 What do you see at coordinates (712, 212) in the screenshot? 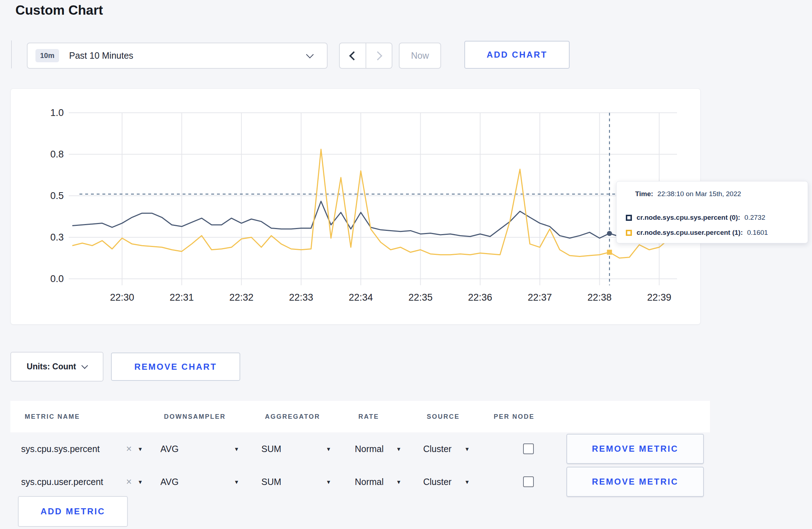
I see `chart-tooltip: Time: 22:38:10 on Mar 15th, 2022 cr.node…` at bounding box center [712, 212].